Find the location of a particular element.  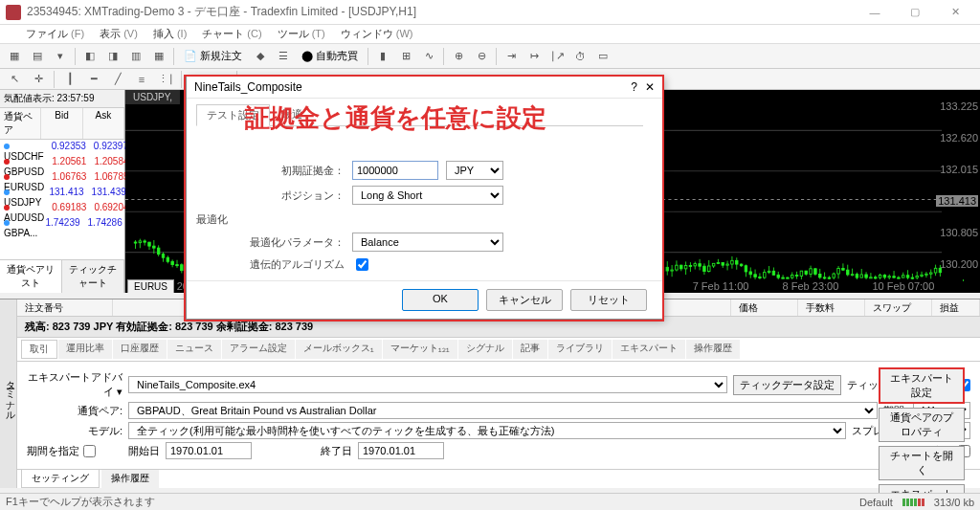

zoom-in-icon: ⊕ is located at coordinates (458, 56).